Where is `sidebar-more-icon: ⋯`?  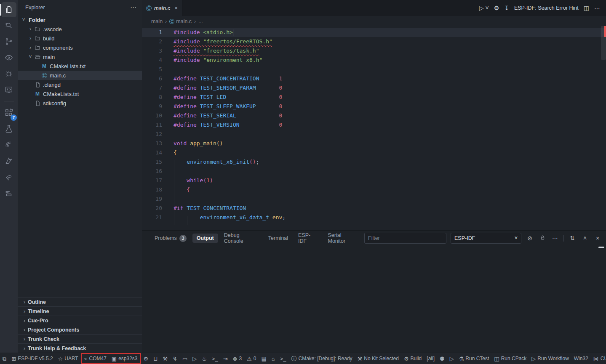 sidebar-more-icon: ⋯ is located at coordinates (133, 8).